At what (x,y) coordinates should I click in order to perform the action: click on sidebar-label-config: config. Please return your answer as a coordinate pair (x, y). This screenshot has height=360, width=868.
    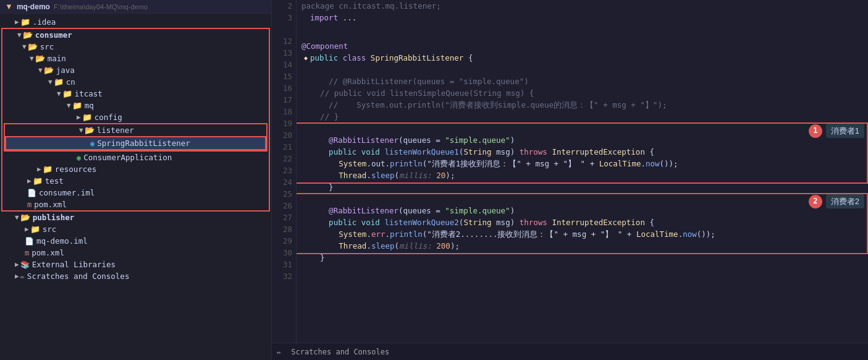
    Looking at the image, I should click on (182, 118).